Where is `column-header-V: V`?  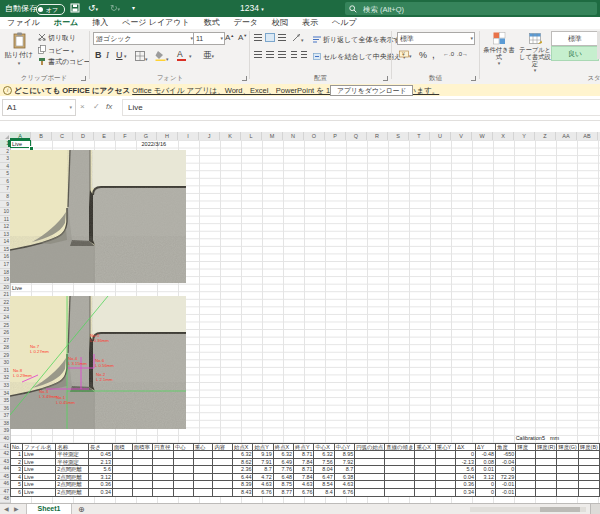
column-header-V: V is located at coordinates (462, 136).